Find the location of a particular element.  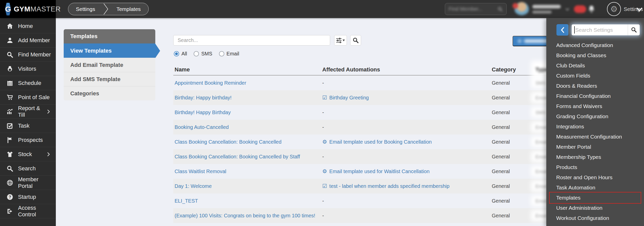

template-name-link: Booking Auto-Cancelled is located at coordinates (201, 127).